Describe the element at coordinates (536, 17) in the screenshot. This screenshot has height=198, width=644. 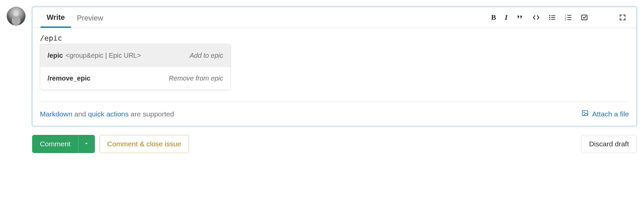
I see `code-icon` at that location.